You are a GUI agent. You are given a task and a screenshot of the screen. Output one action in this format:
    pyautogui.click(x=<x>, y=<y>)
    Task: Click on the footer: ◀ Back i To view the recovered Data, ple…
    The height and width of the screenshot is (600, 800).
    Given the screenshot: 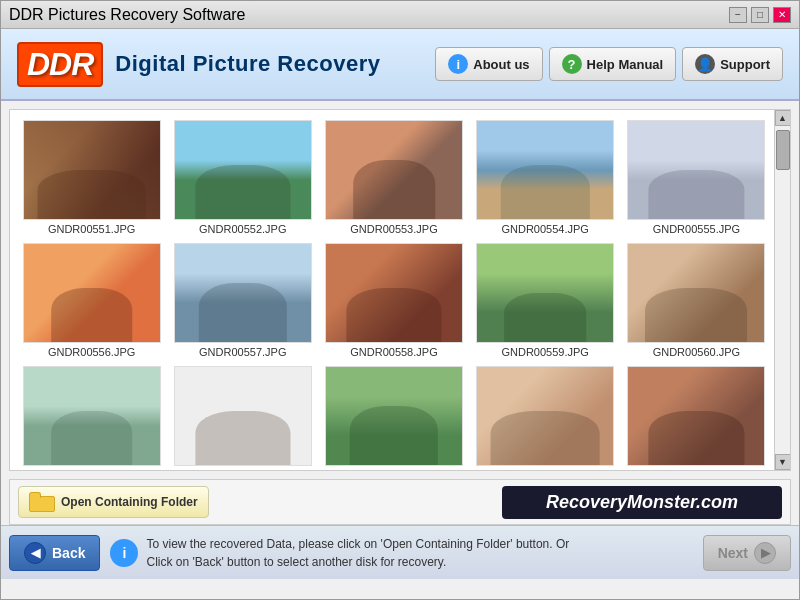 What is the action you would take?
    pyautogui.click(x=400, y=552)
    